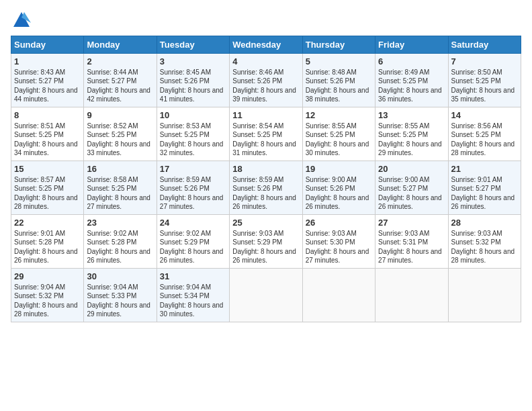 This screenshot has width=532, height=411. Describe the element at coordinates (266, 295) in the screenshot. I see `calendar-week-row: 29 Sunrise: 9:04 AM Sunset: 5:32 PM Dayl…` at that location.